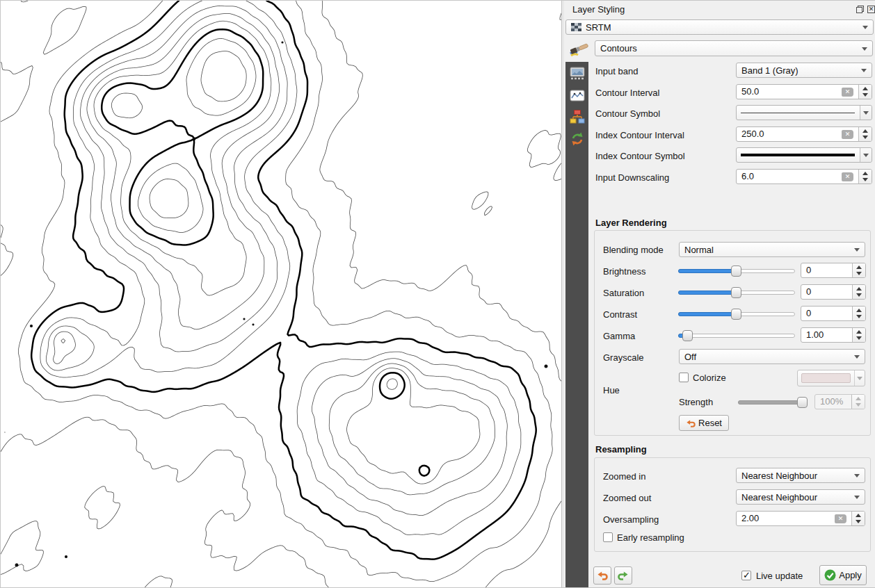 This screenshot has width=875, height=588. What do you see at coordinates (576, 28) in the screenshot?
I see `raster-layer-icon` at bounding box center [576, 28].